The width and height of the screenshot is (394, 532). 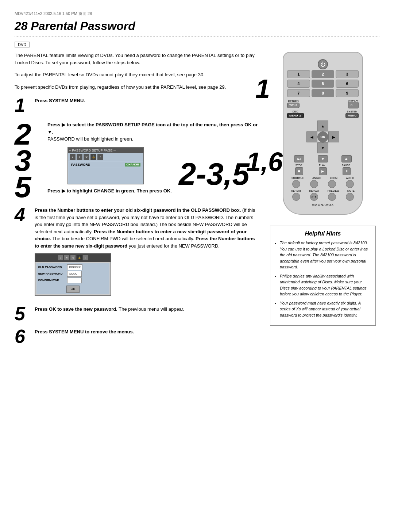 I want to click on step-4-number: 4, so click(x=25, y=252).